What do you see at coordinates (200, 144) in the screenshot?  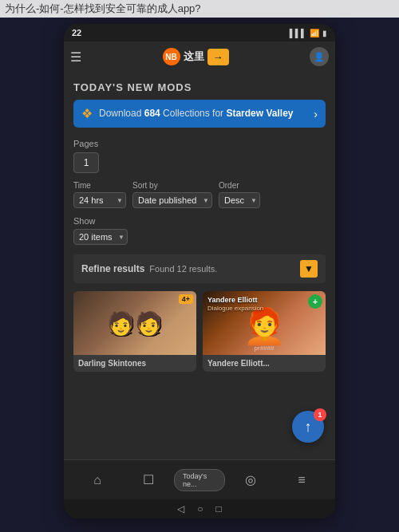 I see `pages-label: Pages` at bounding box center [200, 144].